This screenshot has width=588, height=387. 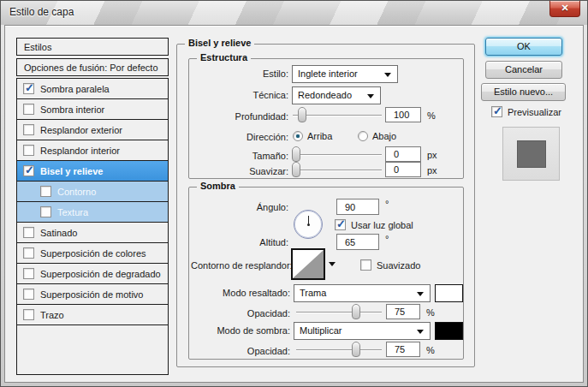 I want to click on highlight-mode-label: Modo resaltado:, so click(x=241, y=293).